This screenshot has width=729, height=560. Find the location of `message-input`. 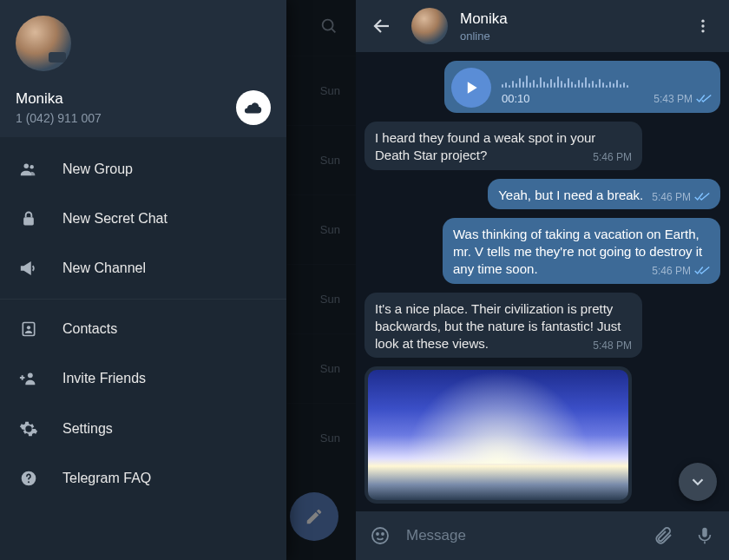

message-input is located at coordinates (522, 536).